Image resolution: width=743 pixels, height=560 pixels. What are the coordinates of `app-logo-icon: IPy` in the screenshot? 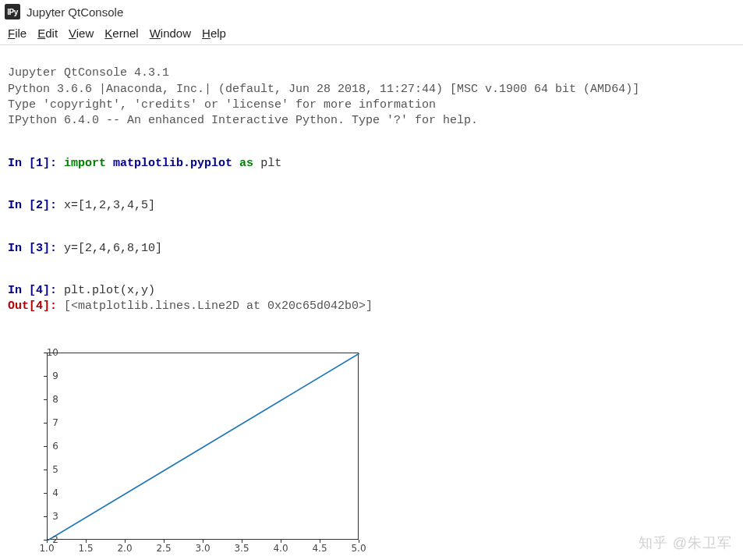 It's located at (12, 12).